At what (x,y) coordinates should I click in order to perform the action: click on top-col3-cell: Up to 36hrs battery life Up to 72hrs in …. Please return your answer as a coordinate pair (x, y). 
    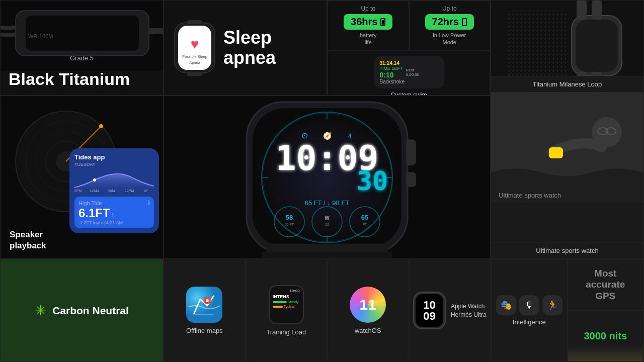
    Looking at the image, I should click on (409, 48).